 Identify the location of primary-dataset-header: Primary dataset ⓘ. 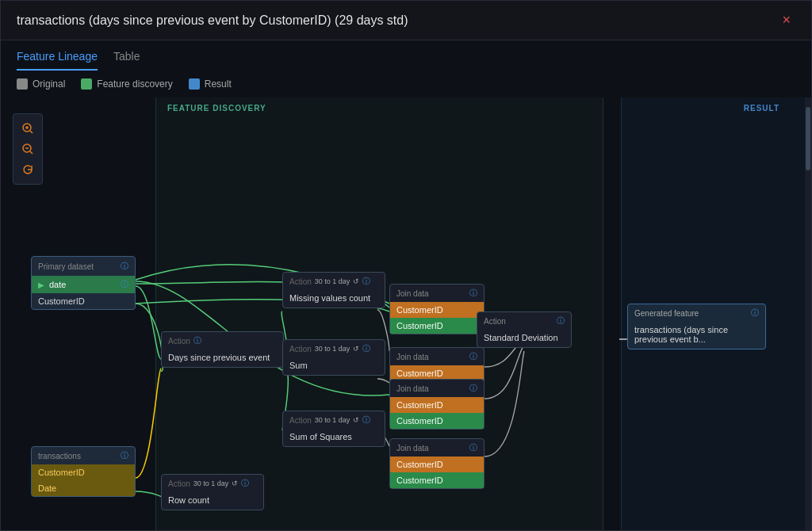
(83, 266).